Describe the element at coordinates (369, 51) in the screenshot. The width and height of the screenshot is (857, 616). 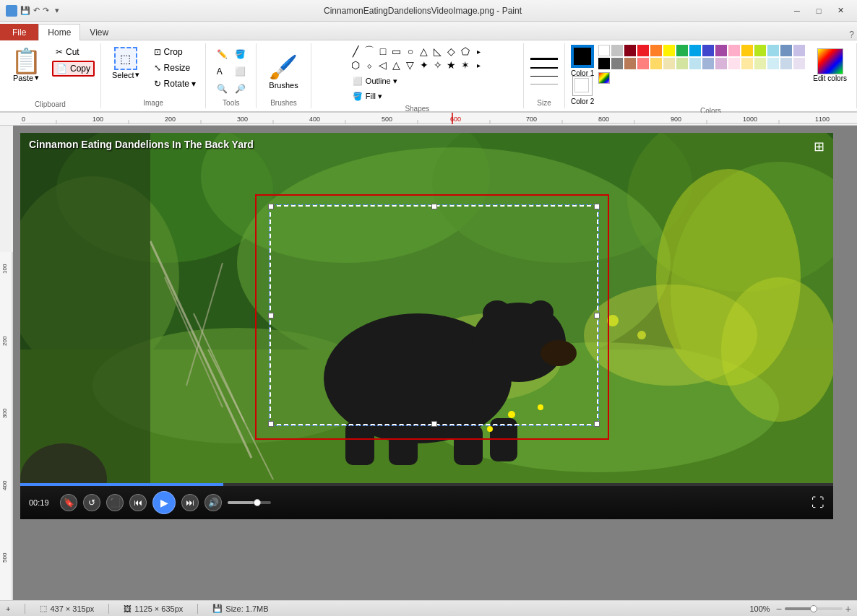
I see `shape-curve: ⌒` at that location.